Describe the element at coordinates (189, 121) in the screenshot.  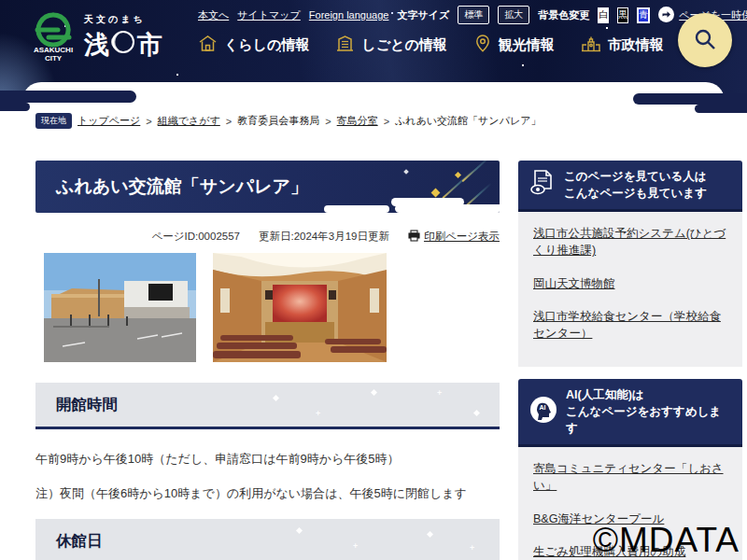
I see `breadcrumb-org-link: 組織でさがす` at that location.